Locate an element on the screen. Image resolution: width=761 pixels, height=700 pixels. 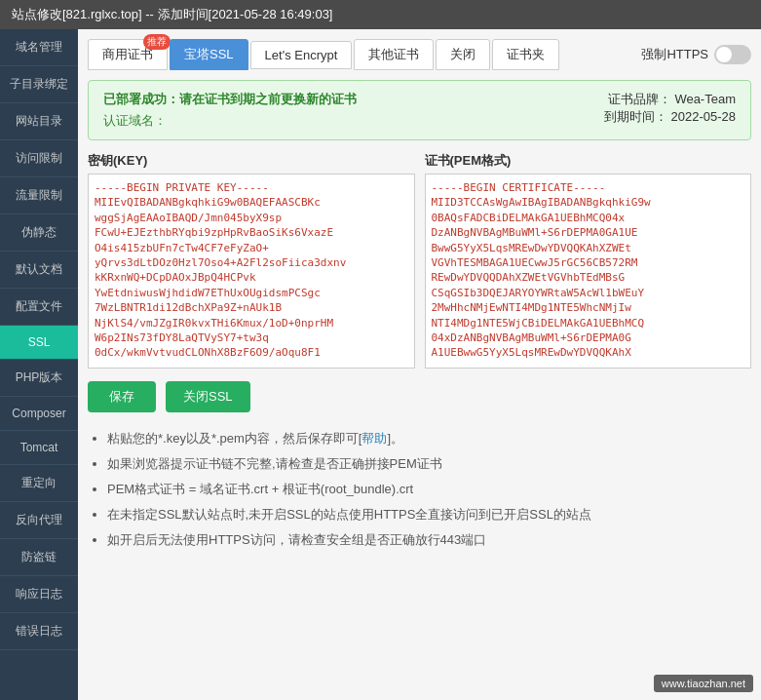
sidebar-item-default-doc: 默认文档 is located at coordinates (39, 270).